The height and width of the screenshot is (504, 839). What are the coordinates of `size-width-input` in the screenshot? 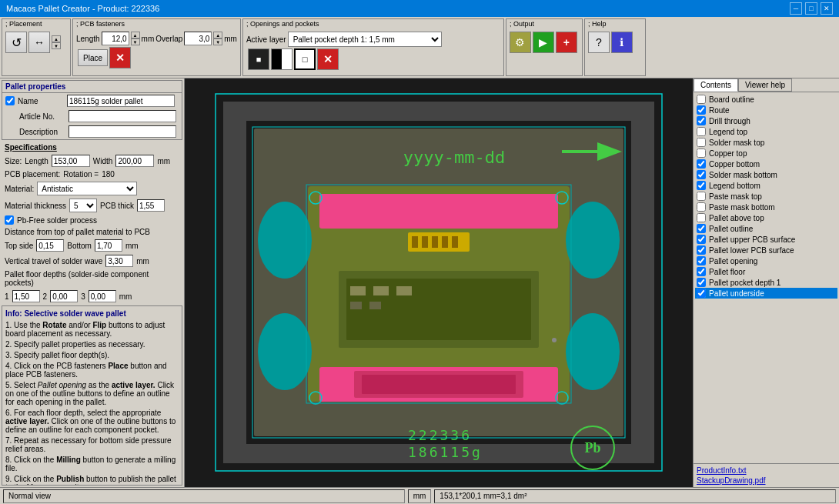 It's located at (135, 161).